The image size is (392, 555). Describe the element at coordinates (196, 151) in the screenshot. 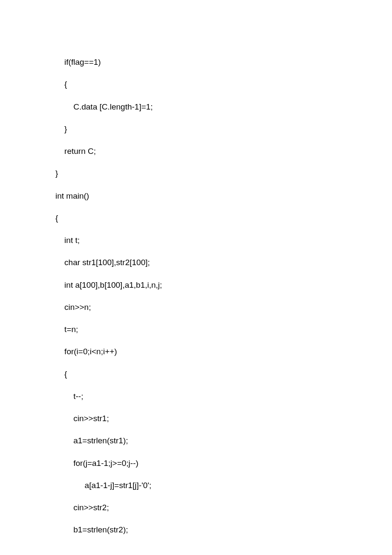

I see `code-line: return C;` at that location.